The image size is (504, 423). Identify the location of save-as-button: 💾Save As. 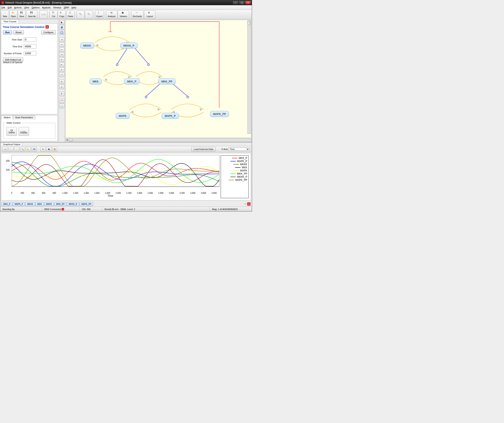
(32, 14).